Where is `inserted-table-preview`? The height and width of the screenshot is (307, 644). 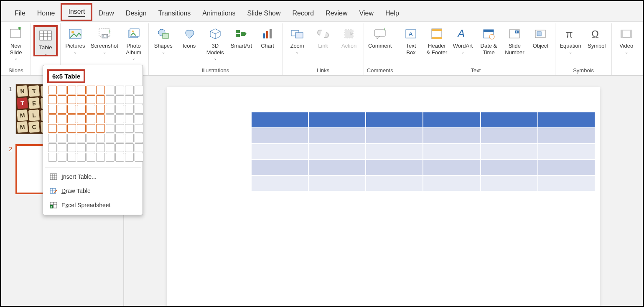 inserted-table-preview is located at coordinates (423, 152).